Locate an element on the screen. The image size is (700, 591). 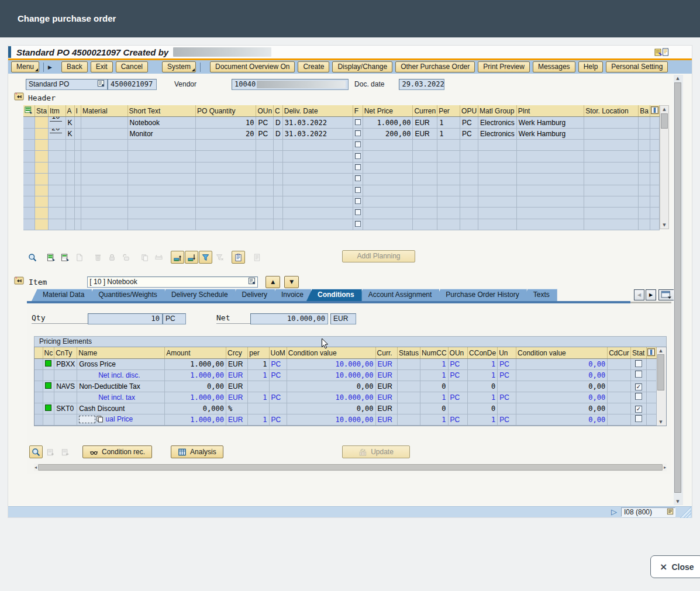
qty-unit-field: PC is located at coordinates (174, 319).